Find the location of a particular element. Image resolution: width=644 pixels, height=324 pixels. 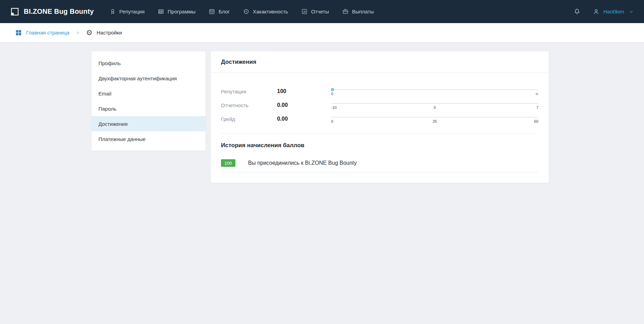

user-menu: Han0ken is located at coordinates (613, 12).